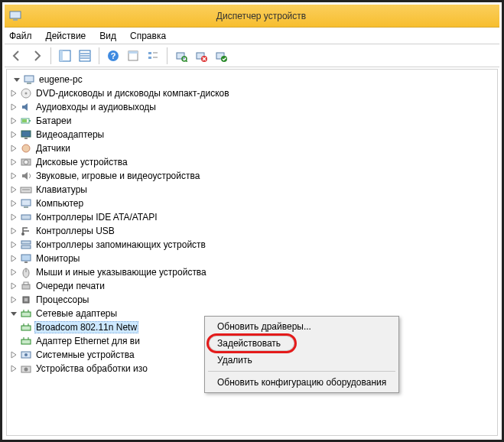 This screenshot has width=504, height=442. I want to click on menu-view: Вид, so click(108, 36).